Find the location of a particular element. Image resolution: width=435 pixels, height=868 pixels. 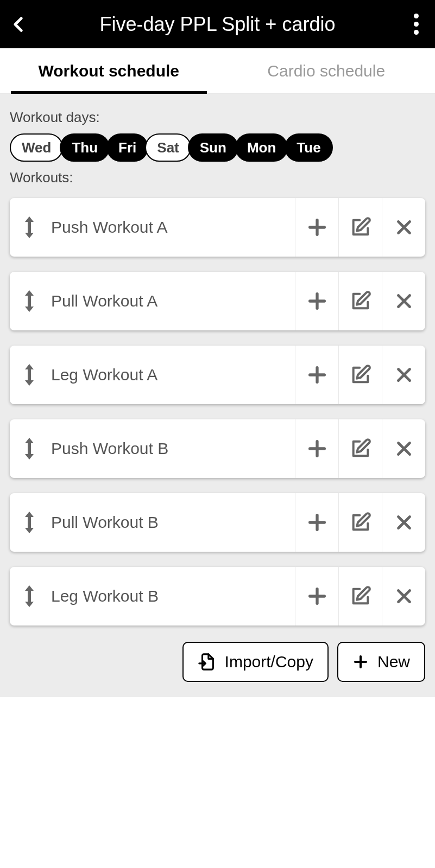

workout-name: Push Workout B is located at coordinates (172, 449).